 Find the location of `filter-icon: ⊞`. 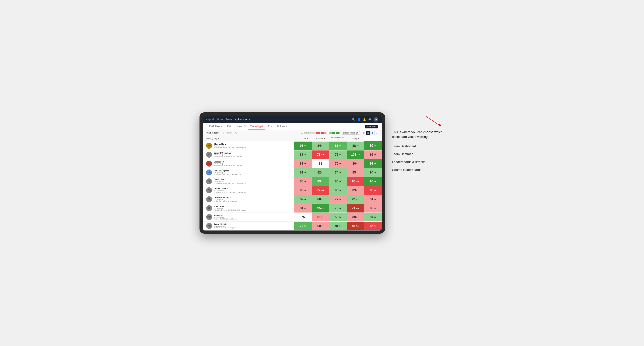

filter-icon: ⊞ is located at coordinates (344, 133).